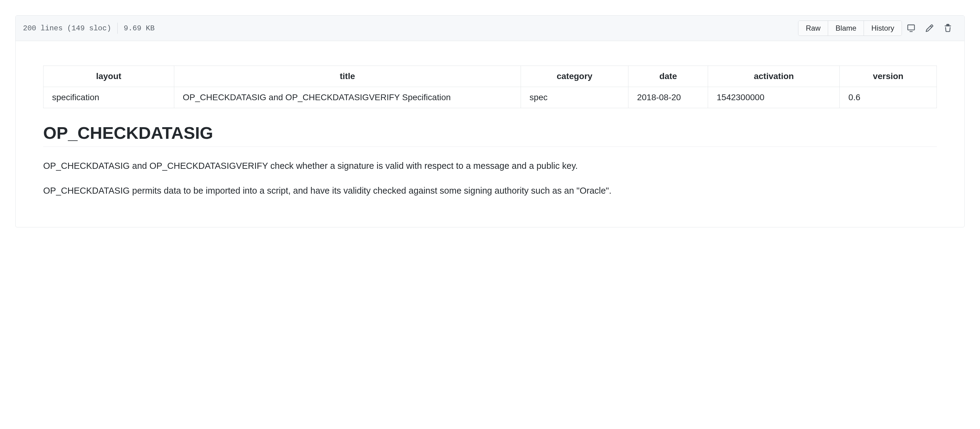  I want to click on document-paragraph: OP_CHECKDATASIG permits data to be impor…, so click(490, 191).